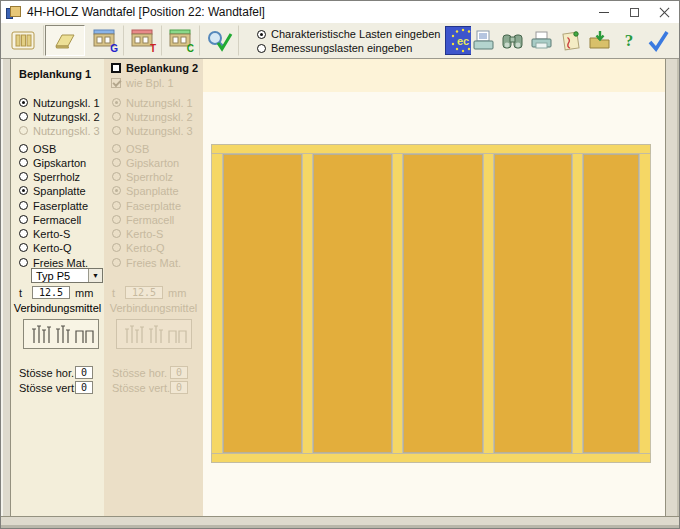 Image resolution: width=680 pixels, height=529 pixels. What do you see at coordinates (146, 262) in the screenshot?
I see `p2-freies-mat-radio: Freies Mat.` at bounding box center [146, 262].